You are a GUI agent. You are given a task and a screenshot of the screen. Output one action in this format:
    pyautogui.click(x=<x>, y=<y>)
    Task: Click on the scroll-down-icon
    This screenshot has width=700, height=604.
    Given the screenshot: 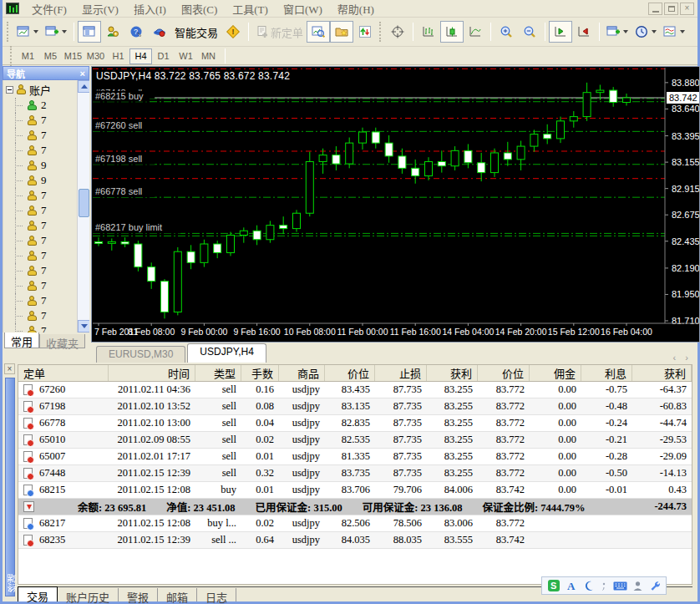 What is the action you would take?
    pyautogui.click(x=84, y=326)
    